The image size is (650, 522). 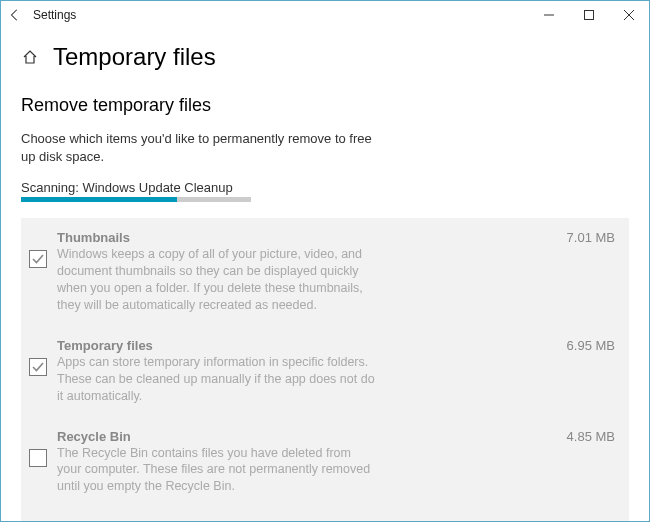 I want to click on item-title: Previous Windows installation(s), so click(x=159, y=520).